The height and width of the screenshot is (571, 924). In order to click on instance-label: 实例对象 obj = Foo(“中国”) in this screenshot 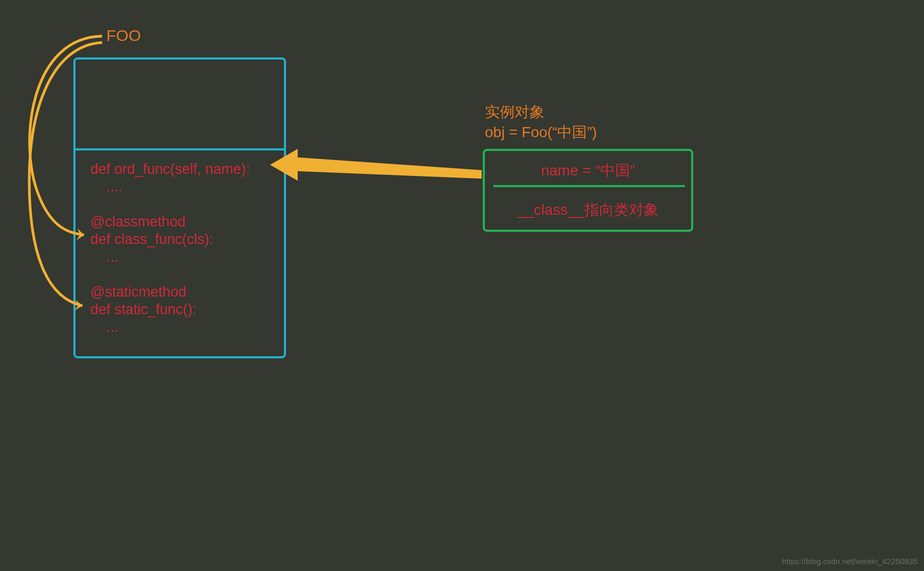, I will do `click(541, 122)`.